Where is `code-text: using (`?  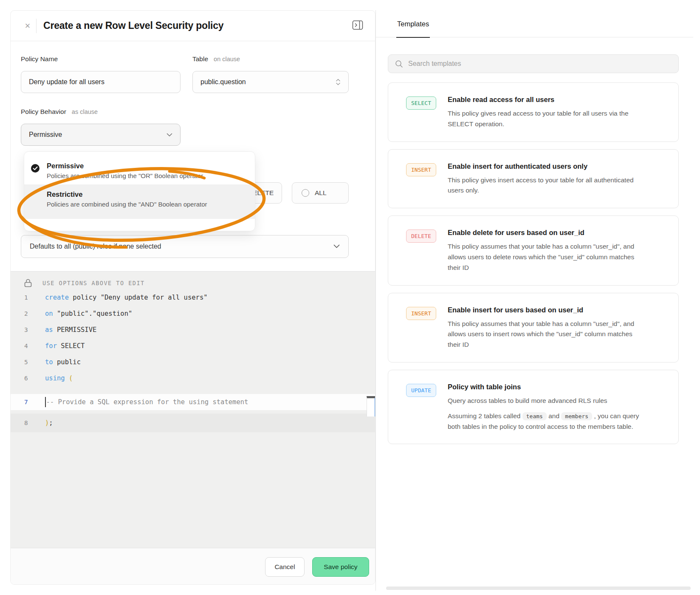
code-text: using ( is located at coordinates (59, 378).